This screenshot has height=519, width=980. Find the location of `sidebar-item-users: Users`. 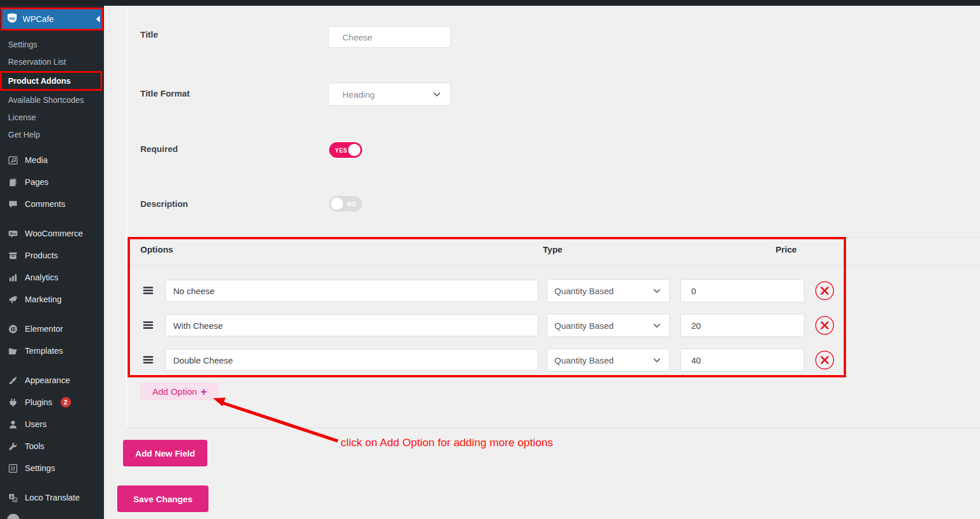

sidebar-item-users: Users is located at coordinates (52, 424).